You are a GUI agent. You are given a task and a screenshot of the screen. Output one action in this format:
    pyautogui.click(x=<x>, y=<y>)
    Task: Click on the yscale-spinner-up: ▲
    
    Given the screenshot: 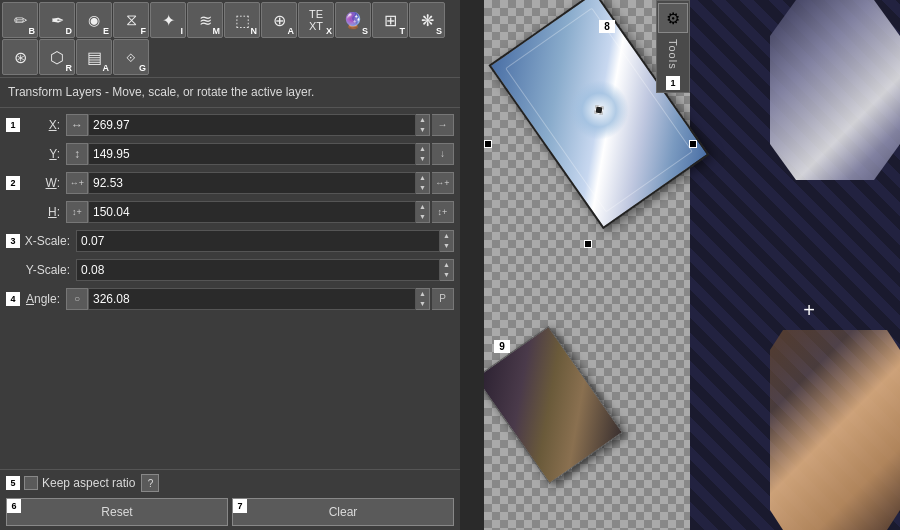 What is the action you would take?
    pyautogui.click(x=446, y=265)
    